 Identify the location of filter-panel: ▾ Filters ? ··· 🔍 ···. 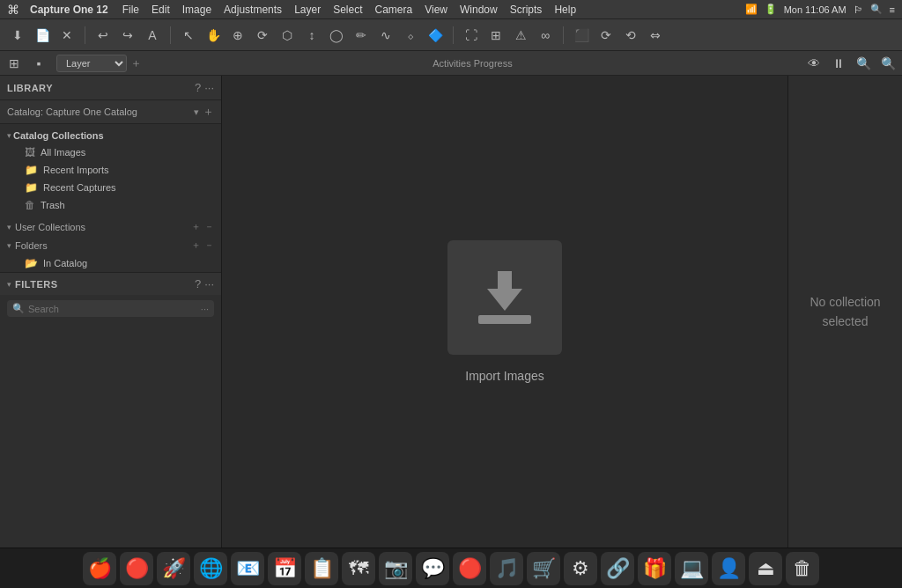
(111, 298).